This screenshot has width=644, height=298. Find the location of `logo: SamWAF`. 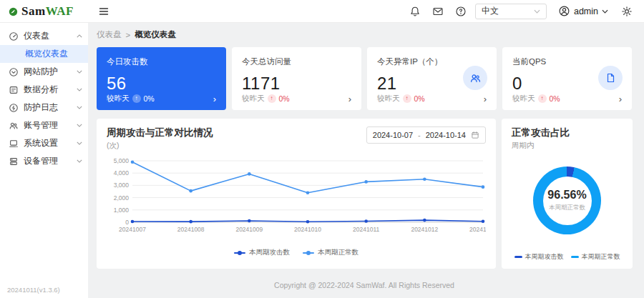

logo: SamWAF is located at coordinates (44, 11).